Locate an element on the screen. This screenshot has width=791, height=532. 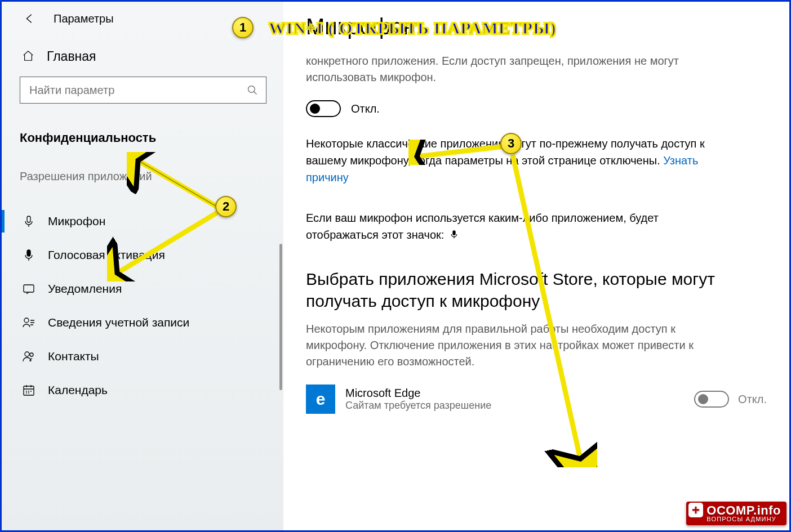
sidebar-item-microphone: Микрофон is located at coordinates (143, 221).